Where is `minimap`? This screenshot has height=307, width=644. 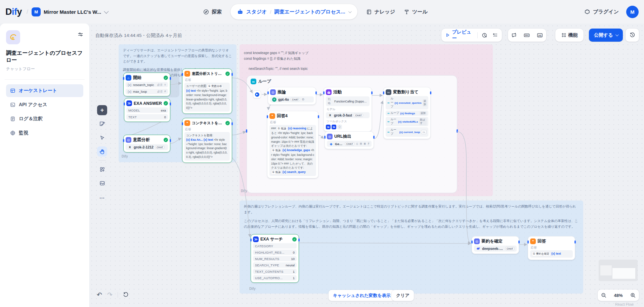 minimap is located at coordinates (618, 270).